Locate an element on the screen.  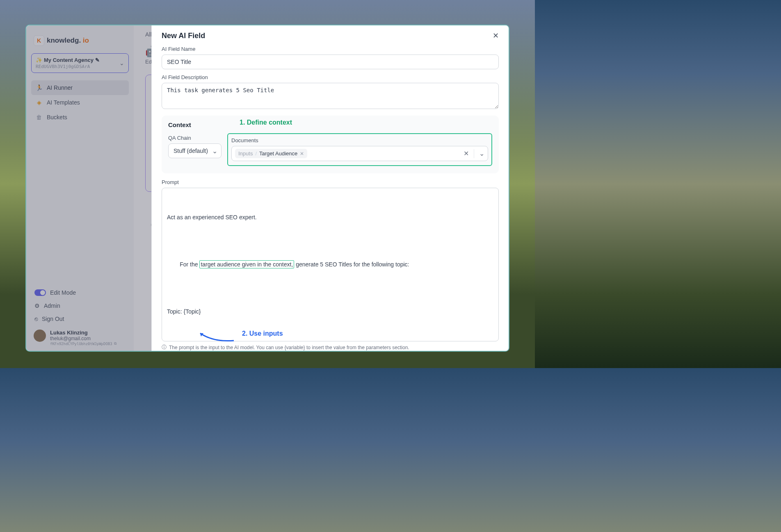
chevron-down-icon: ⌄ is located at coordinates (482, 153).